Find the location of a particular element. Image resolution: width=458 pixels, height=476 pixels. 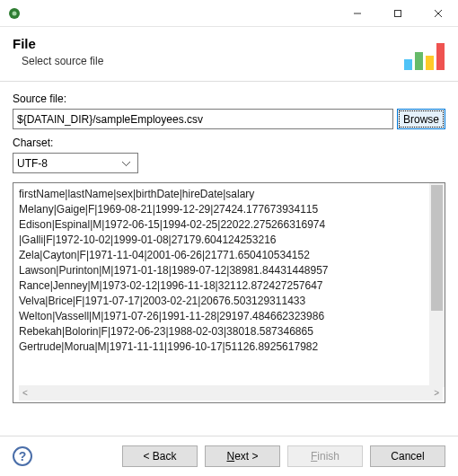

app-icon is located at coordinates (14, 13).